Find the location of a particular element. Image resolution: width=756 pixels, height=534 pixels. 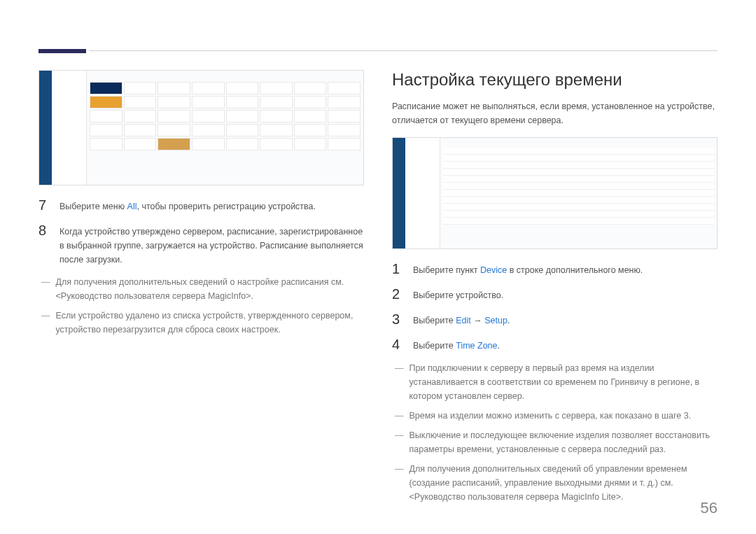

note-item: ― Если устройство удалено из списка устр… is located at coordinates (203, 323).